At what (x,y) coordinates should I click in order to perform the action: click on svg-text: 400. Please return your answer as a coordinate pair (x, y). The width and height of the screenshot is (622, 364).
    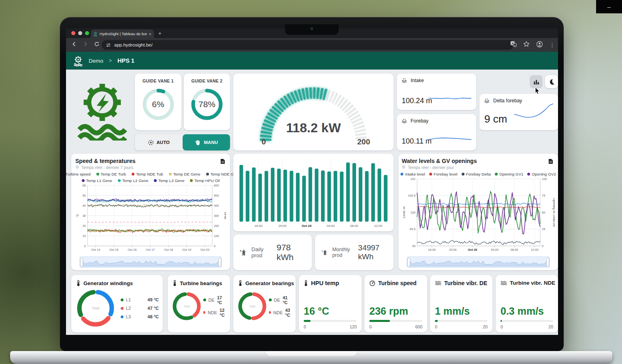
    Looking at the image, I should click on (216, 205).